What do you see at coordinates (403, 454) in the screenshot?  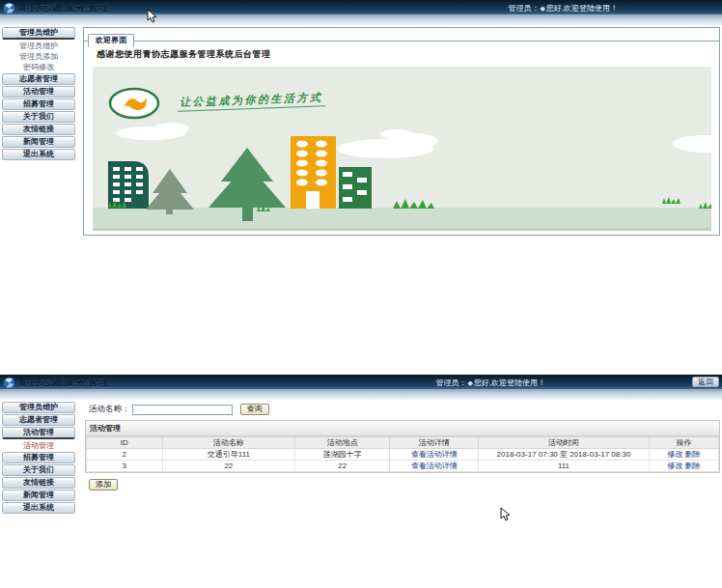 I see `activities-table: ID 活动名称 活动地点 活动详情 活动时间 操作 2 交通引导111 莲湖园十…` at bounding box center [403, 454].